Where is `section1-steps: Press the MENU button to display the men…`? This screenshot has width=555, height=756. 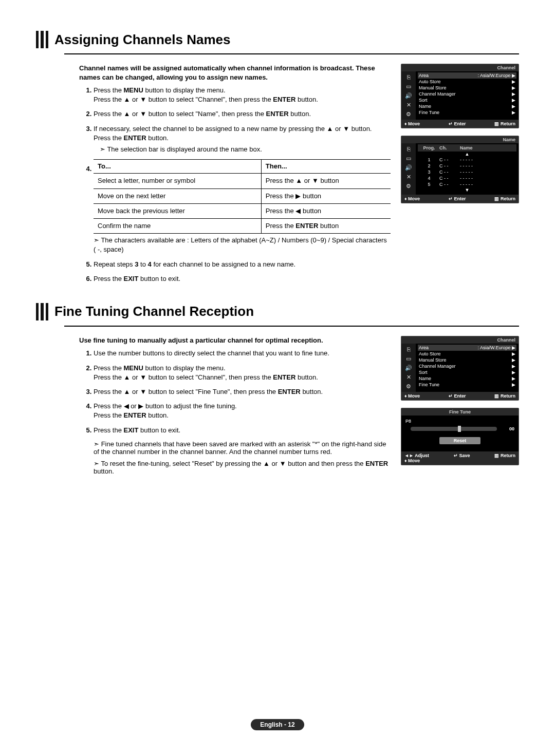 section1-steps: Press the MENU button to display the men… is located at coordinates (235, 185).